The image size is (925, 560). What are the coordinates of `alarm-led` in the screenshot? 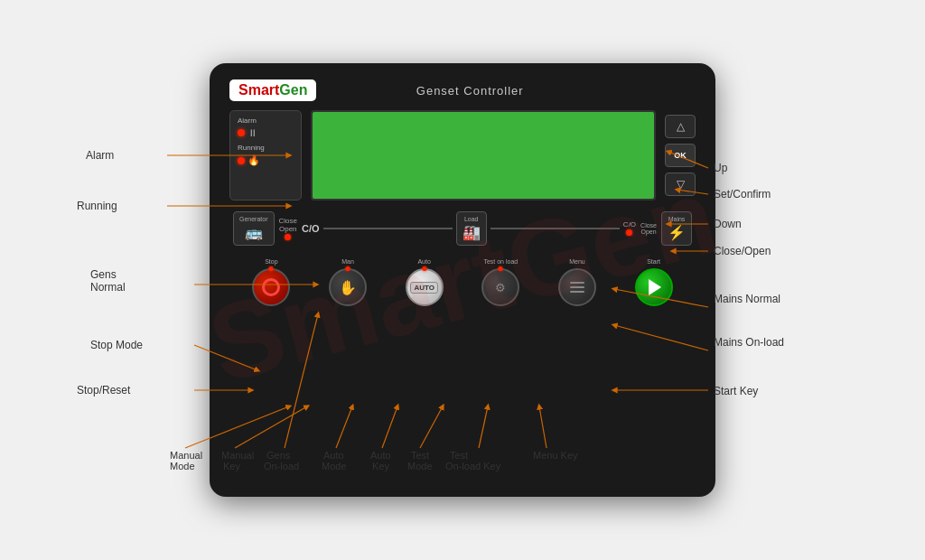 It's located at (241, 133).